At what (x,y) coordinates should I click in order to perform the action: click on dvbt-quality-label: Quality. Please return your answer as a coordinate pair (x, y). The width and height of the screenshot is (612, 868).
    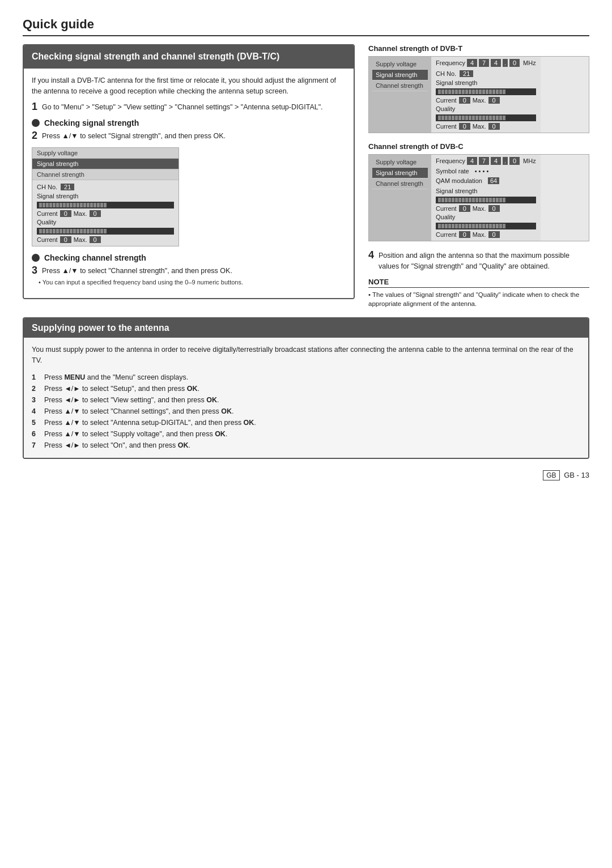
    Looking at the image, I should click on (486, 109).